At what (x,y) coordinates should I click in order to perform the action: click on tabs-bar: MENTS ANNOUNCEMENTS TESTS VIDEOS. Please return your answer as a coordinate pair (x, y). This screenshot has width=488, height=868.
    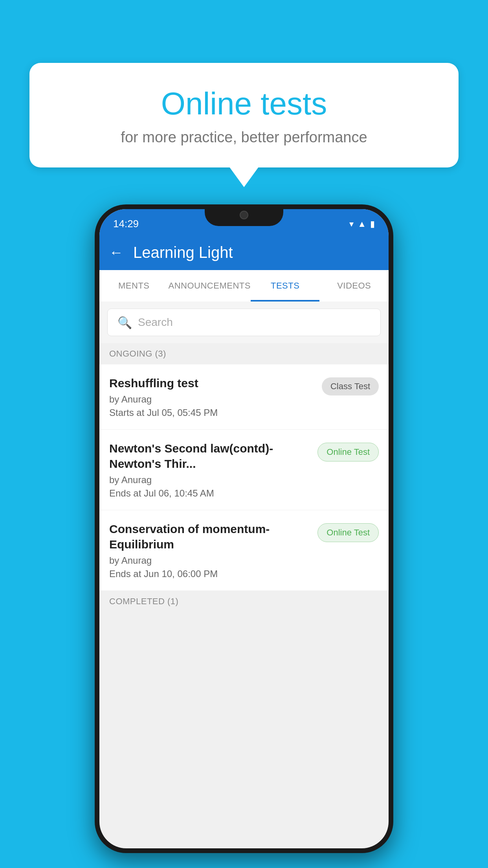
    Looking at the image, I should click on (244, 286).